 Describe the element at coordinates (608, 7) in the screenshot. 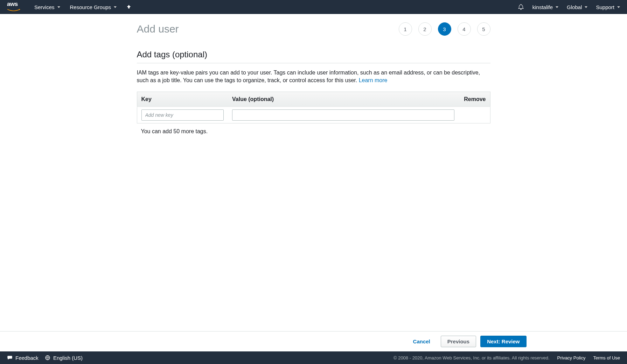

I see `nav-support: Support` at that location.